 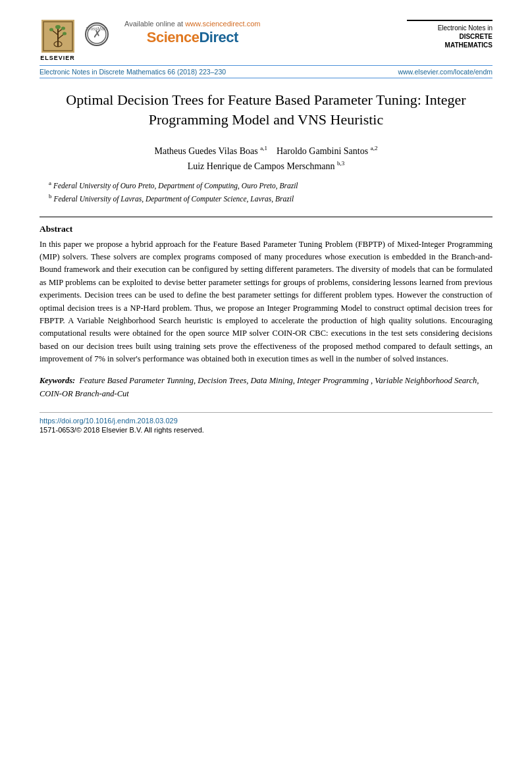 What do you see at coordinates (176, 186) in the screenshot?
I see `affiliation-a-text: Federal University of Ouro Preto, Depart…` at bounding box center [176, 186].